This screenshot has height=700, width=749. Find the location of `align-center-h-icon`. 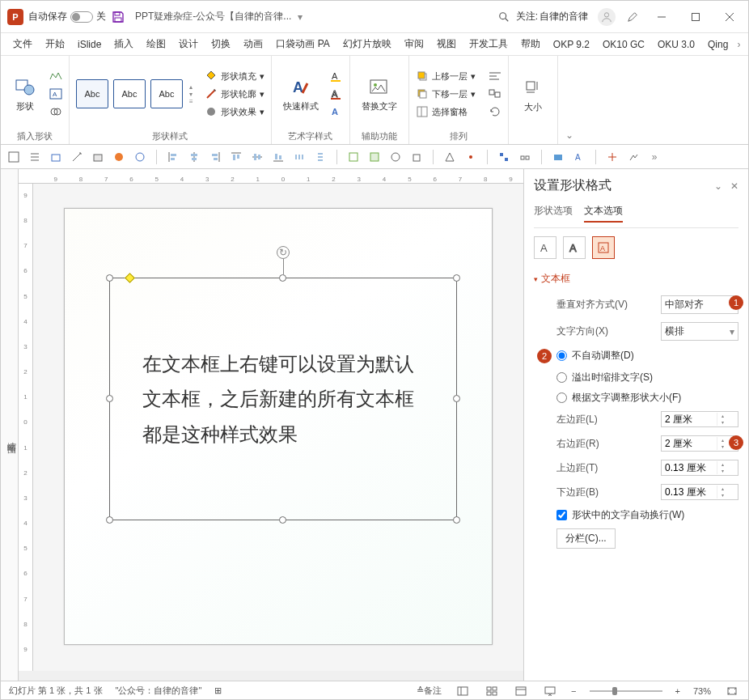

align-center-h-icon is located at coordinates (194, 157).